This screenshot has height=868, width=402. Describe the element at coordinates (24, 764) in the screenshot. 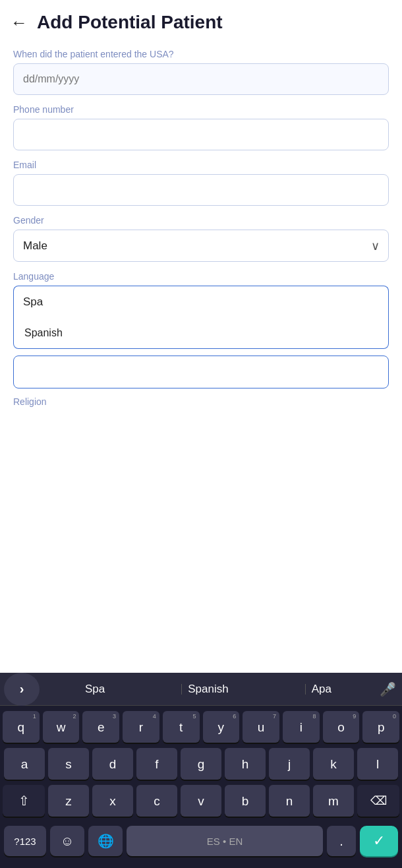

I see `key-a: a` at that location.